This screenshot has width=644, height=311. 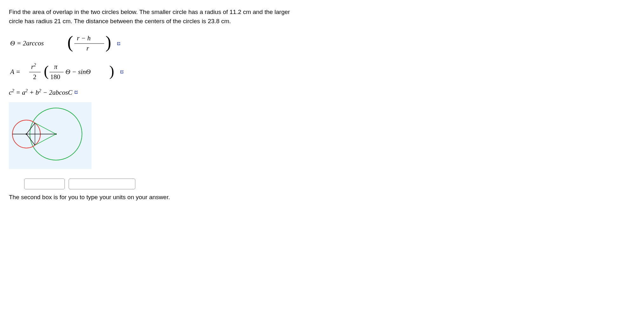 What do you see at coordinates (84, 38) in the screenshot?
I see `formula-theta-num: r − h` at bounding box center [84, 38].